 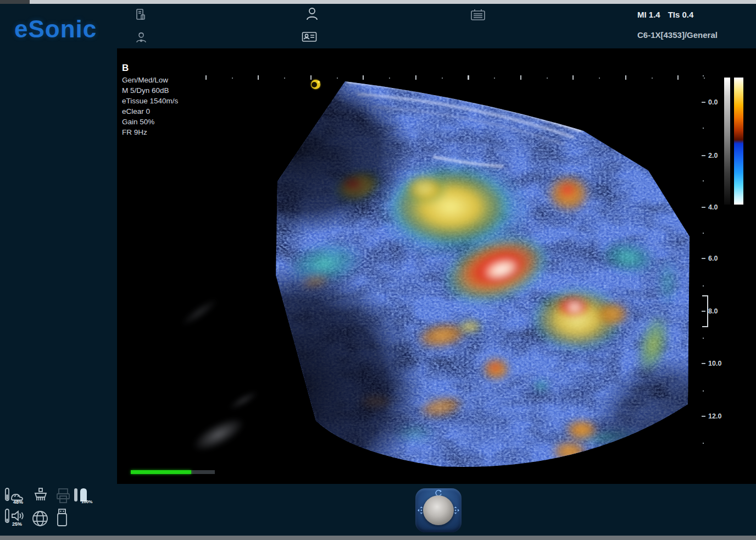 What do you see at coordinates (150, 90) in the screenshot?
I see `param-line: M 5/Dyn 60dB` at bounding box center [150, 90].